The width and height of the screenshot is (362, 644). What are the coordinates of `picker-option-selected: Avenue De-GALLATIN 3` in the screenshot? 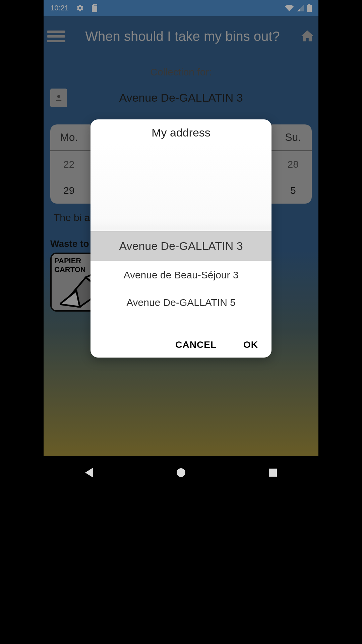 It's located at (181, 246).